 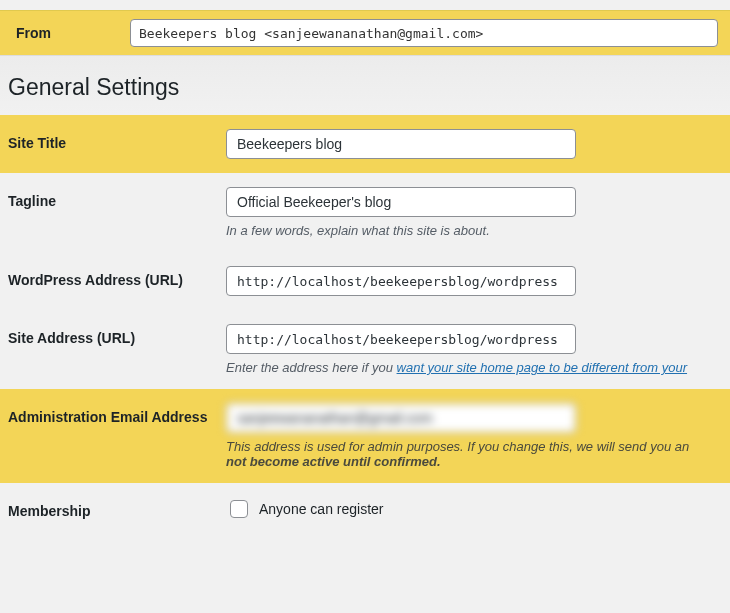 What do you see at coordinates (369, 92) in the screenshot?
I see `page-title: General Settings` at bounding box center [369, 92].